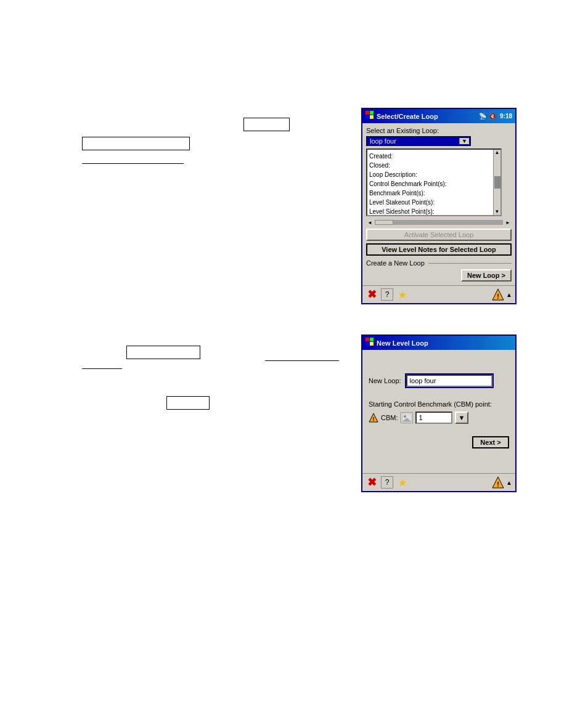 The width and height of the screenshot is (588, 714). What do you see at coordinates (434, 165) in the screenshot?
I see `info-line-closed: Closed:` at bounding box center [434, 165].